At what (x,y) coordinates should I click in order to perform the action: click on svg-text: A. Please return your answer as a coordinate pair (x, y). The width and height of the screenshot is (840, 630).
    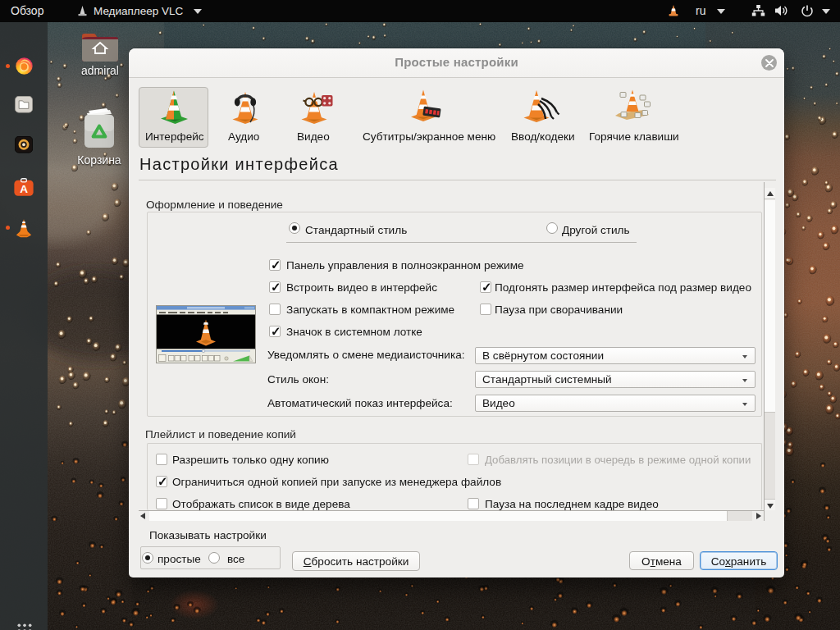
    Looking at the image, I should click on (24, 189).